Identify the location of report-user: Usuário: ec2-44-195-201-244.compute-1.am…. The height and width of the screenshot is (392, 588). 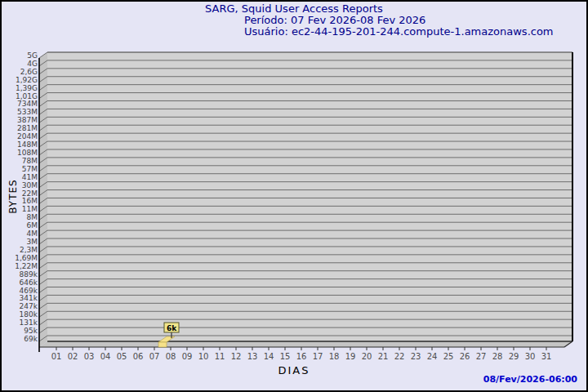
(399, 32).